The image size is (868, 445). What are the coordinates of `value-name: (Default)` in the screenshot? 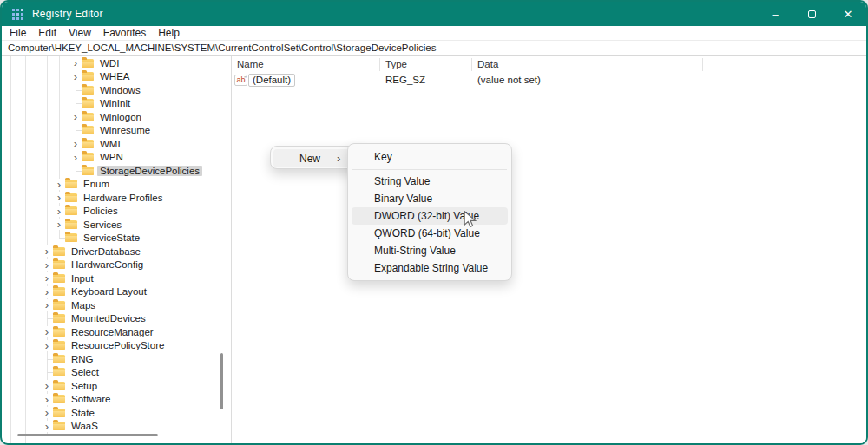 It's located at (272, 80).